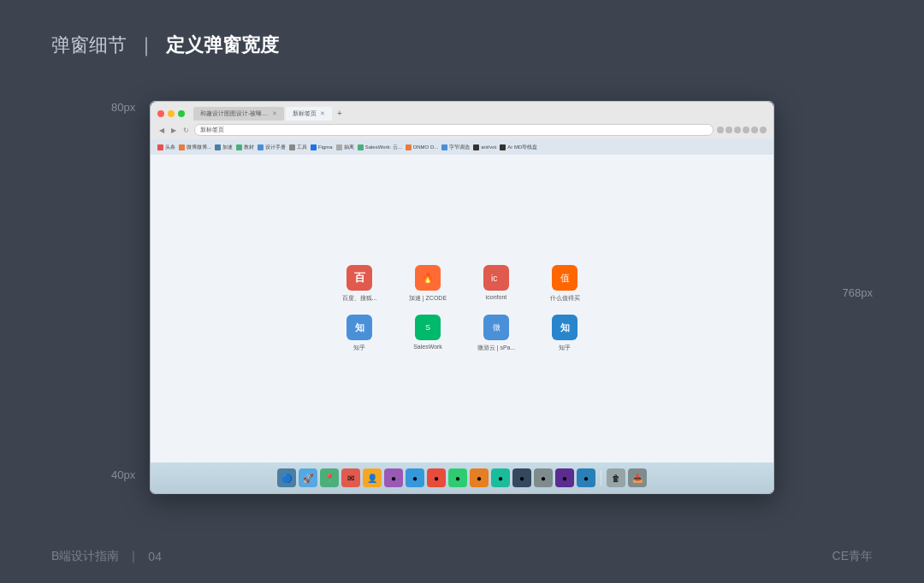 Image resolution: width=924 pixels, height=583 pixels. What do you see at coordinates (329, 478) in the screenshot?
I see `dock-maps: 📍` at bounding box center [329, 478].